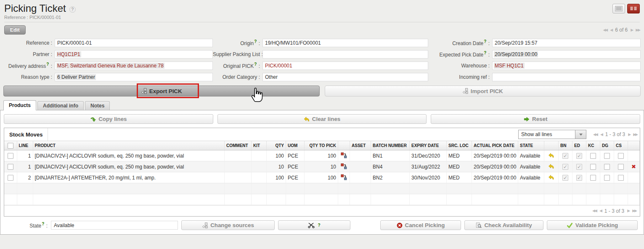 The height and width of the screenshot is (249, 644). Describe the element at coordinates (162, 91) in the screenshot. I see `export-pick-button: Export PICK` at that location.